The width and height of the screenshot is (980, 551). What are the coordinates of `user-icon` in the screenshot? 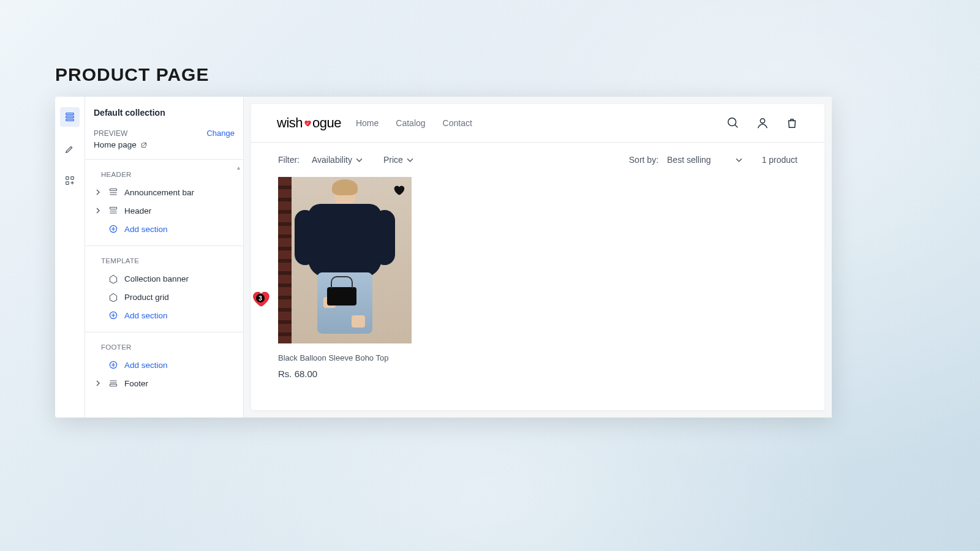 It's located at (763, 123).